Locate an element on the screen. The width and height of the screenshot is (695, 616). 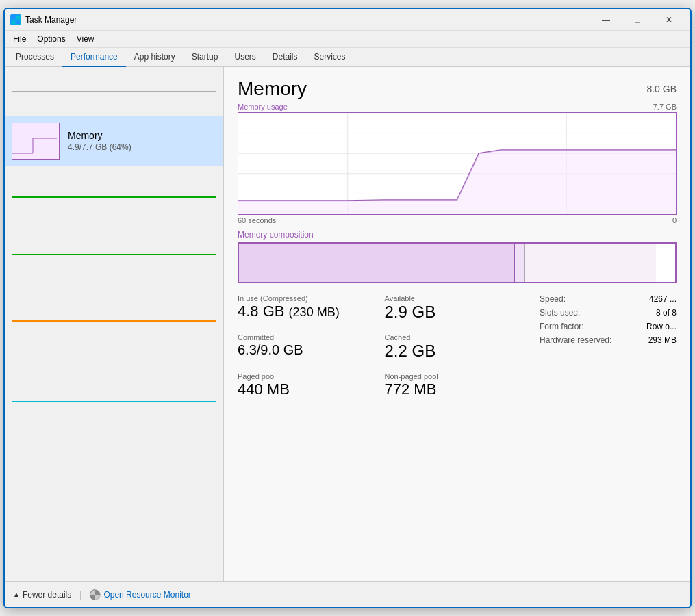
sidebar-item-wifi: Wi-Fi Wi-Fi S: 0 R: 0 Kbps is located at coordinates (114, 321).